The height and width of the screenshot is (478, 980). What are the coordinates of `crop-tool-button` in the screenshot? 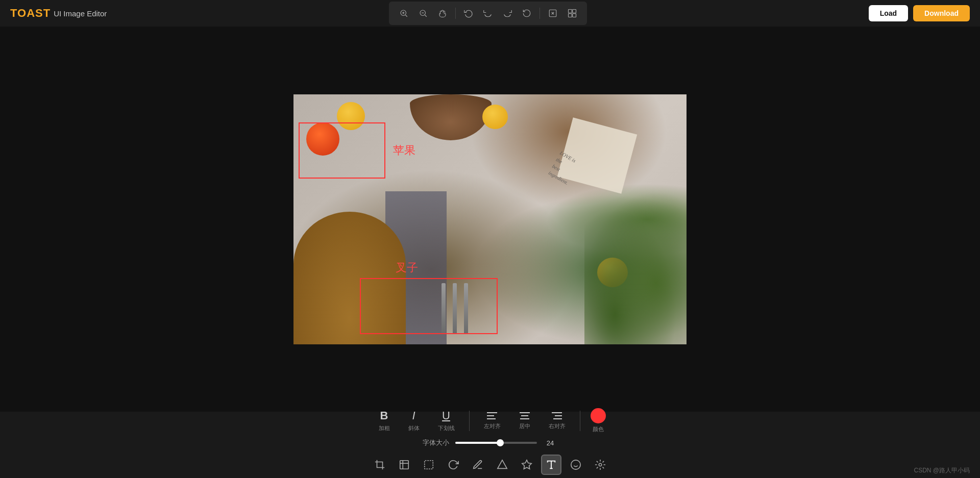 It's located at (380, 465).